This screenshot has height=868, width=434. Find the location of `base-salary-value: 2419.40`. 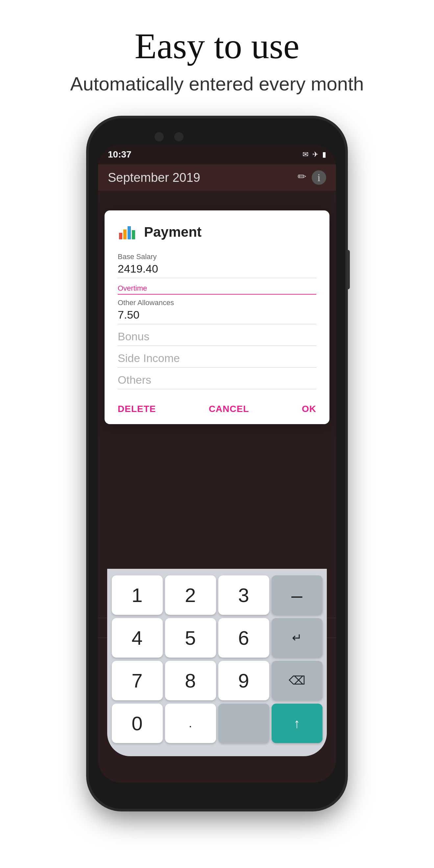

base-salary-value: 2419.40 is located at coordinates (217, 270).